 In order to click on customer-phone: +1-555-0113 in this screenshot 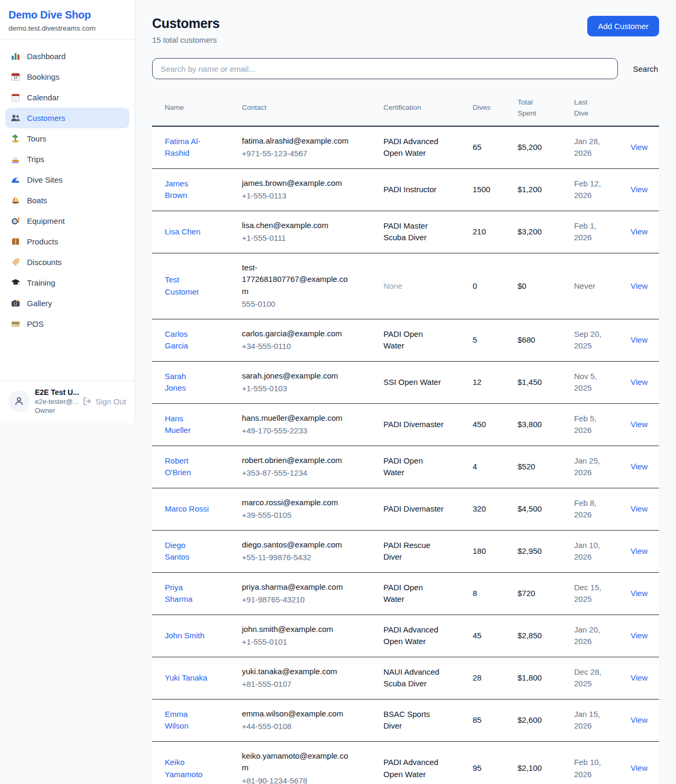, I will do `click(311, 196)`.